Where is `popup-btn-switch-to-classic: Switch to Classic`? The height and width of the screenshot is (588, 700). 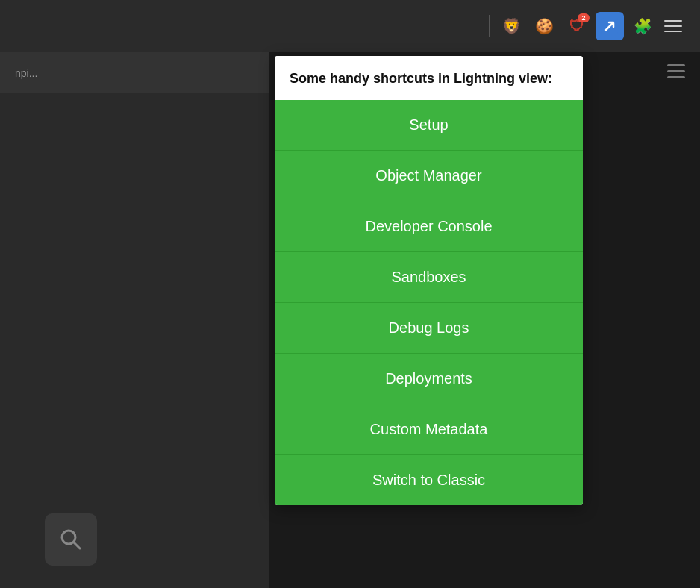 popup-btn-switch-to-classic: Switch to Classic is located at coordinates (428, 481).